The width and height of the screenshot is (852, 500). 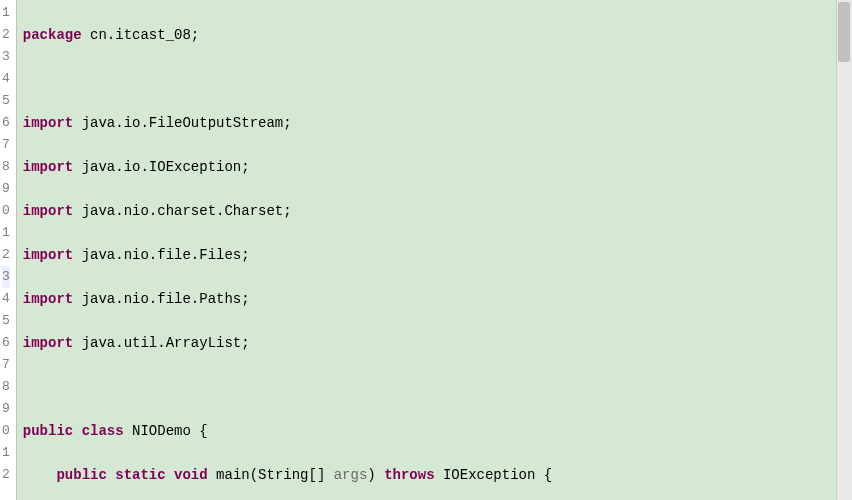 What do you see at coordinates (182, 123) in the screenshot?
I see `code-text: java.io.FileOutputStream;` at bounding box center [182, 123].